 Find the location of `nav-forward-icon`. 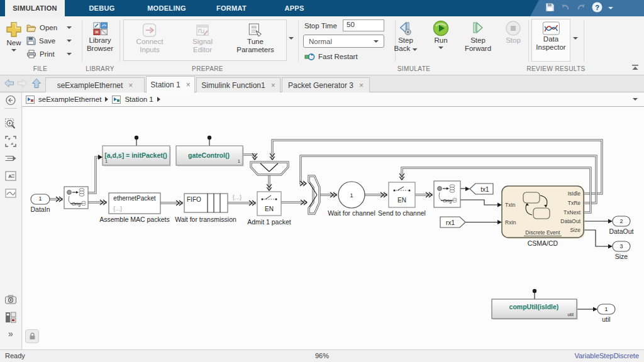

nav-forward-icon is located at coordinates (23, 84).